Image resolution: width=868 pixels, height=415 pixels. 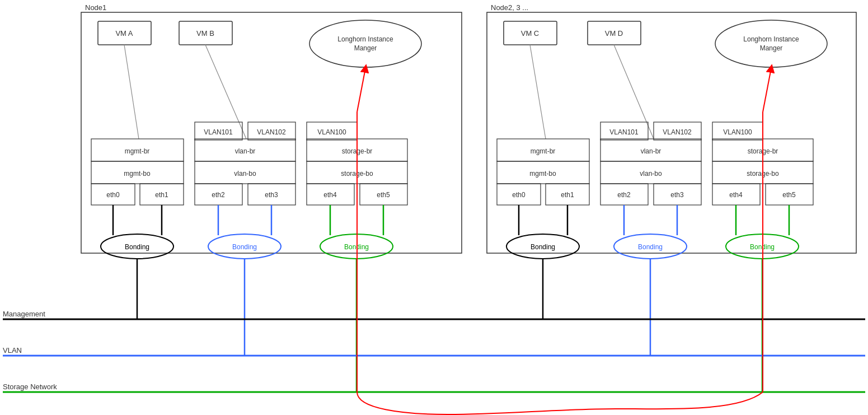 I want to click on node1-label: Node1, so click(x=96, y=8).